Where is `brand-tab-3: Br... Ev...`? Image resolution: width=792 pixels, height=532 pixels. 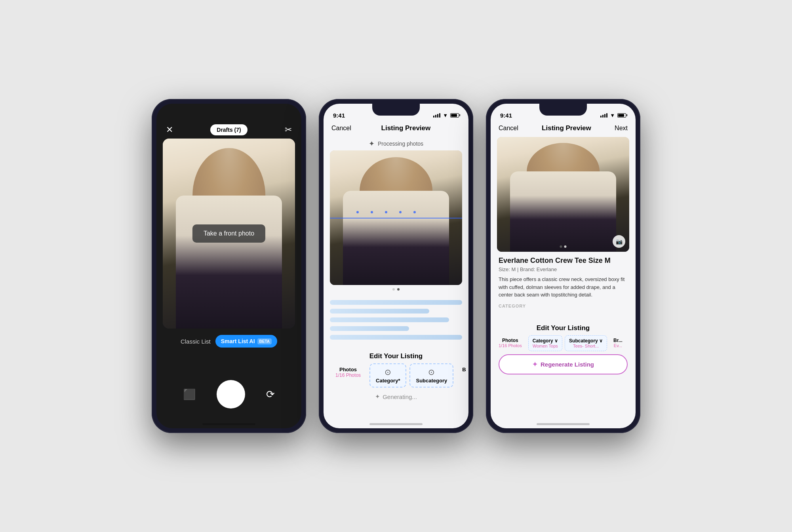
brand-tab-3: Br... Ev... is located at coordinates (618, 343).